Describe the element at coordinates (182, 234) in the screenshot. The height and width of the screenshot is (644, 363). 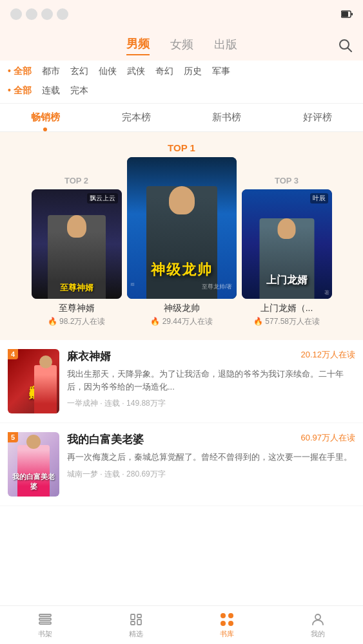
I see `top1-card: TOP 1 神级龙帅 itl 至尊龙帅/著 神级龙帅 🔥 29.44万人在读` at that location.